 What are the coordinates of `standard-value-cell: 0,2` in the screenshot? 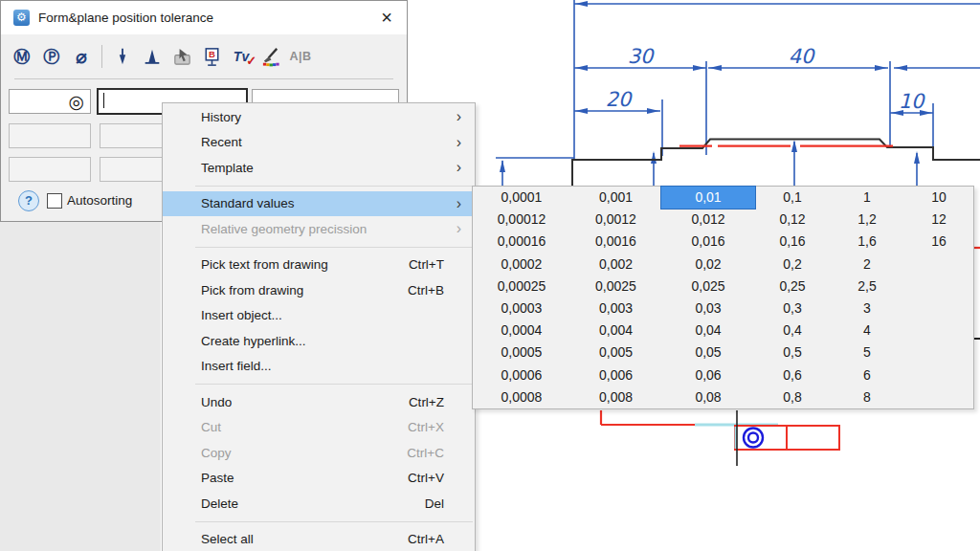 It's located at (792, 264).